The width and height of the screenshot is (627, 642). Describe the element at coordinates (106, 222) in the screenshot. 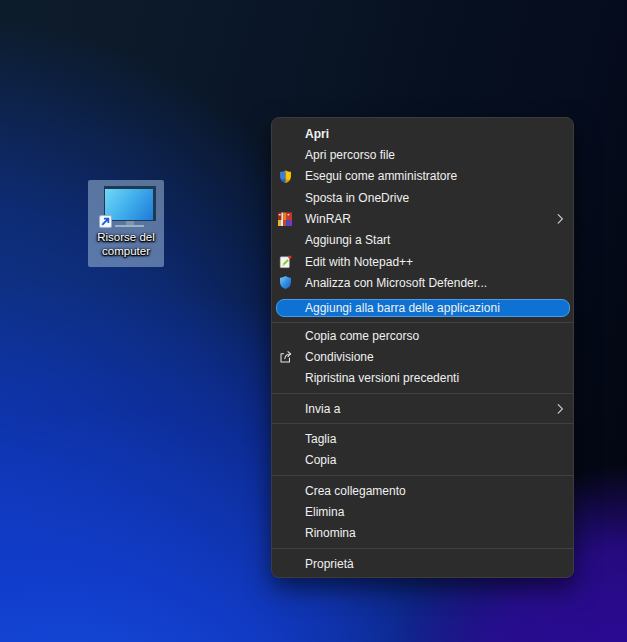

I see `shortcut-arrow-icon` at that location.